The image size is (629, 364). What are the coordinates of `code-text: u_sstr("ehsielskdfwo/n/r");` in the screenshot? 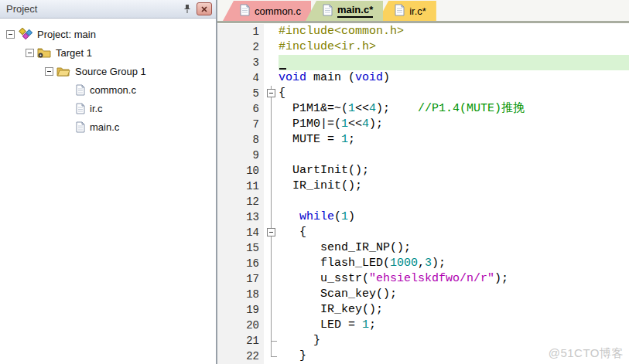 It's located at (453, 279).